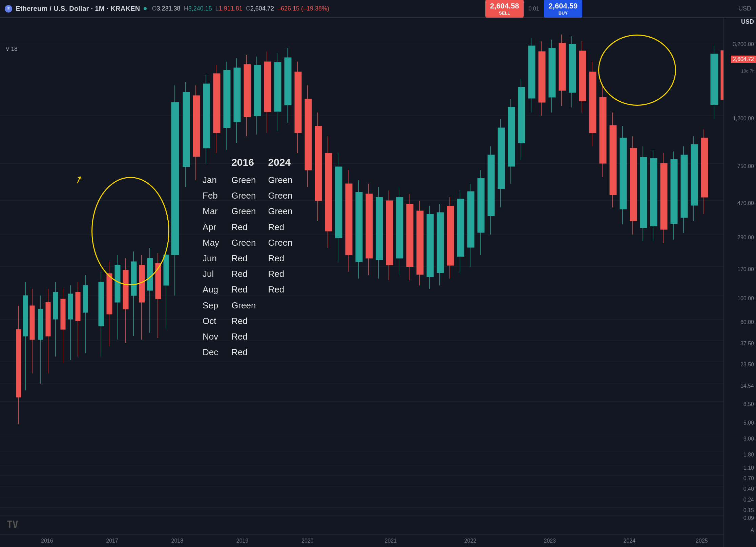 The height and width of the screenshot is (547, 756). What do you see at coordinates (47, 541) in the screenshot?
I see `x-label-2016: 2016` at bounding box center [47, 541].